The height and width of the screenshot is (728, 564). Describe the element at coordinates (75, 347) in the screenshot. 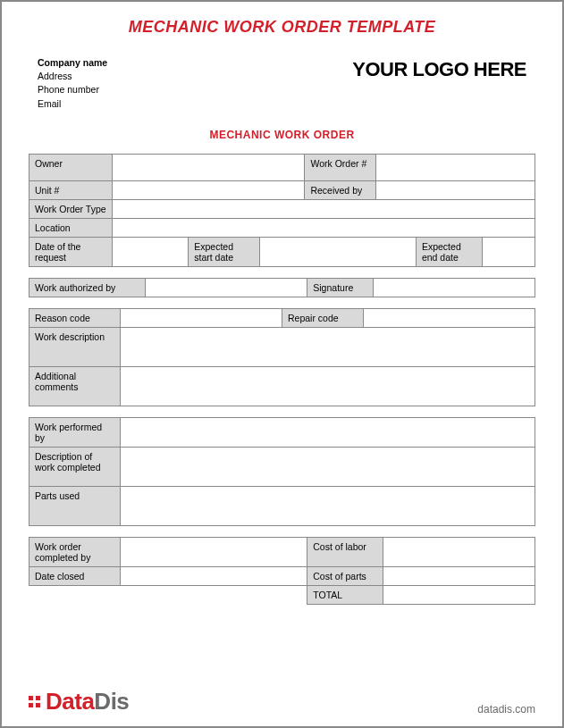

I see `label-work-description: Work description` at that location.